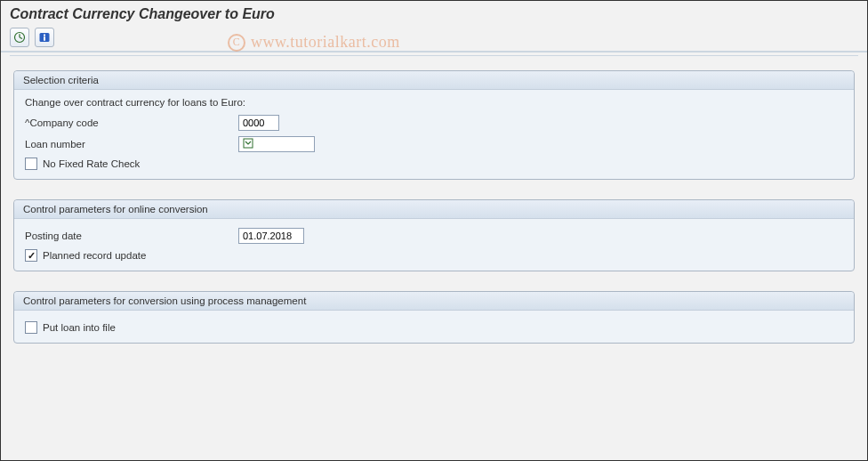 Image resolution: width=868 pixels, height=461 pixels. What do you see at coordinates (434, 102) in the screenshot?
I see `subtitle-text: Change over contract currency for loans …` at bounding box center [434, 102].